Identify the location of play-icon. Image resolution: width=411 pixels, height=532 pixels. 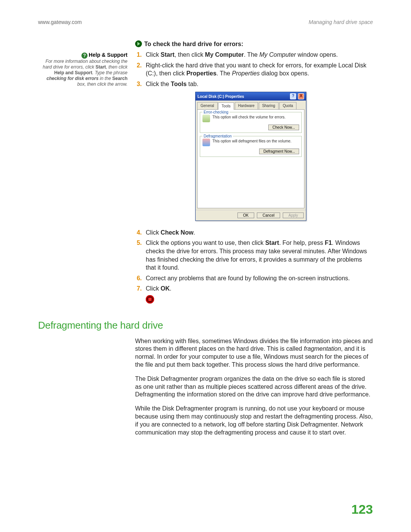
(139, 44).